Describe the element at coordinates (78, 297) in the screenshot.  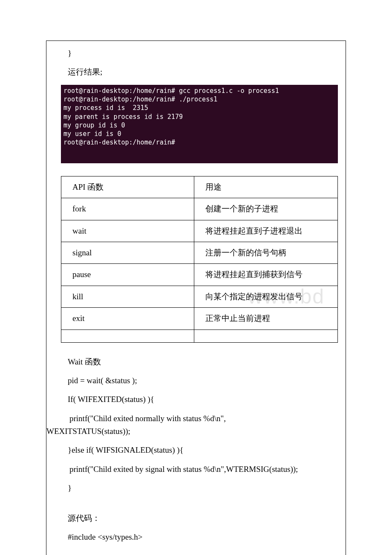
I see `table-cell-text: kill` at that location.